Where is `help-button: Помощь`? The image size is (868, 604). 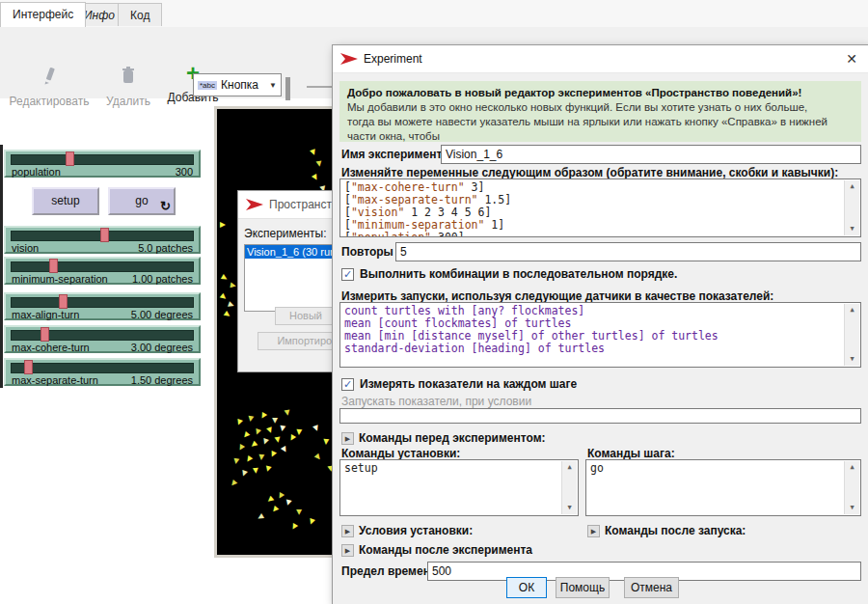
help-button: Помощь is located at coordinates (583, 588).